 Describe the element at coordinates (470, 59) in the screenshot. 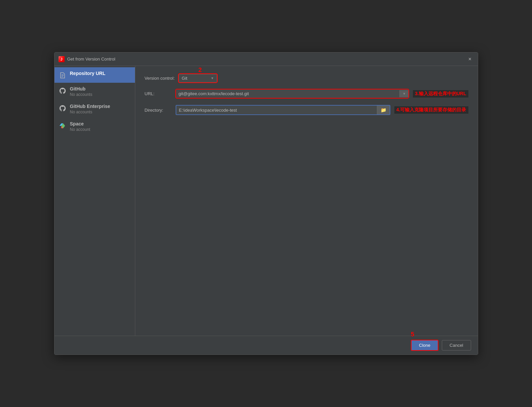

I see `close-button: ×` at that location.